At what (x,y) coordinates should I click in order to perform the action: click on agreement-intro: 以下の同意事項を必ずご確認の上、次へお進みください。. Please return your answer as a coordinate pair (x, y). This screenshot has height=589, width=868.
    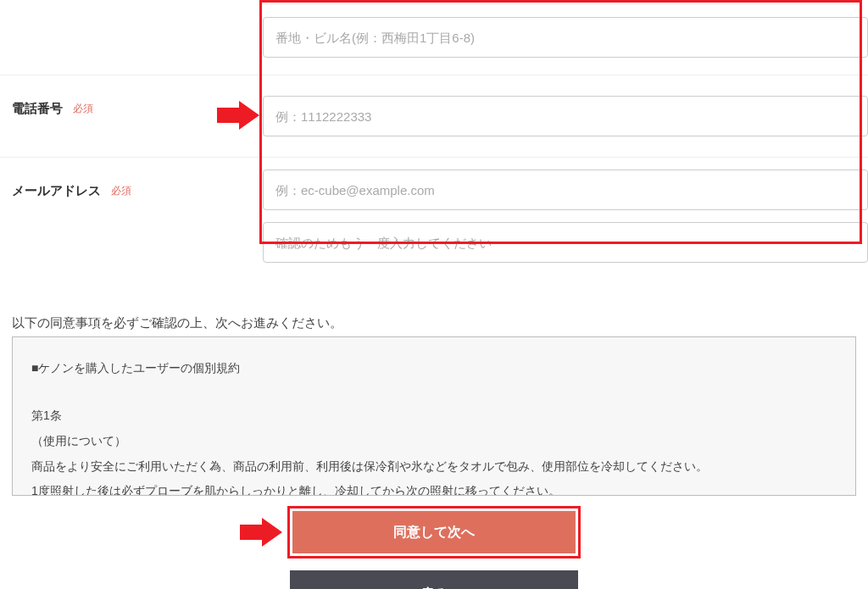
    Looking at the image, I should click on (440, 324).